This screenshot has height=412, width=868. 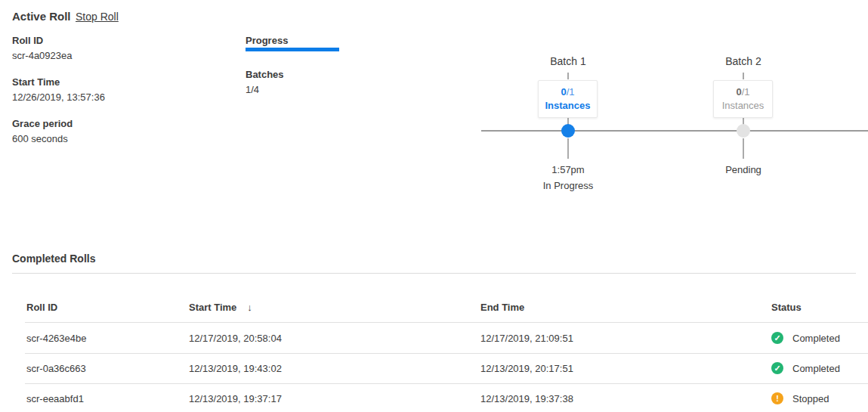 I want to click on cell-roll-id: scr-4263e4be, so click(x=57, y=339).